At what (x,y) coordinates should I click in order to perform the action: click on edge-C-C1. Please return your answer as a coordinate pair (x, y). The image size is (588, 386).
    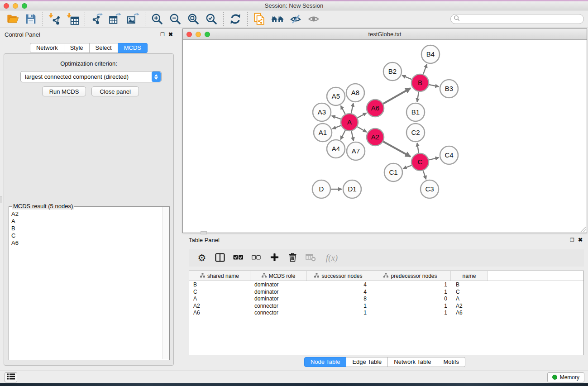
    Looking at the image, I should click on (407, 167).